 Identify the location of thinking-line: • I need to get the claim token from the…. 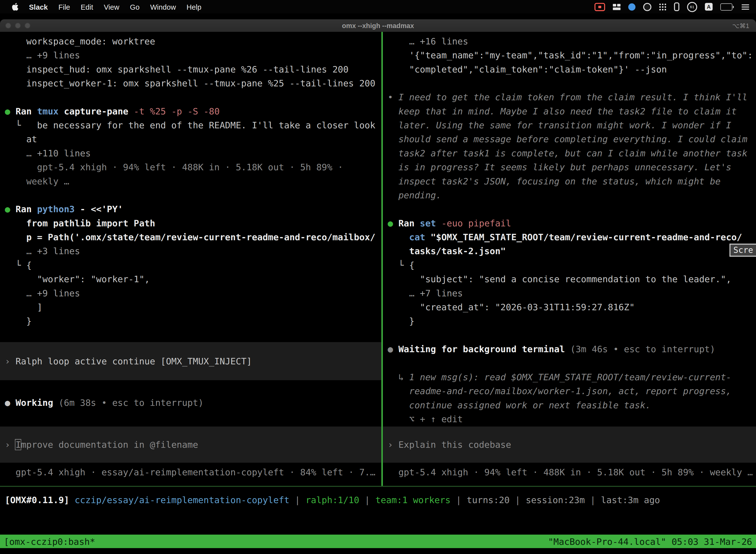
(569, 97).